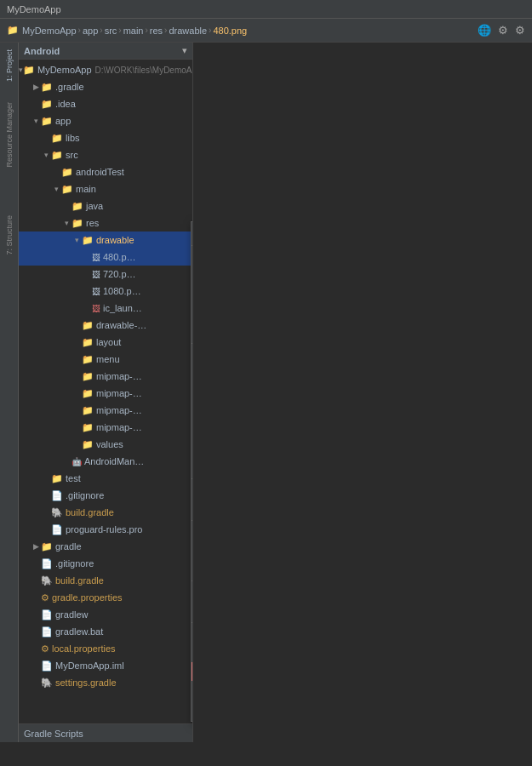  I want to click on gear-icon: ⚙, so click(520, 31).